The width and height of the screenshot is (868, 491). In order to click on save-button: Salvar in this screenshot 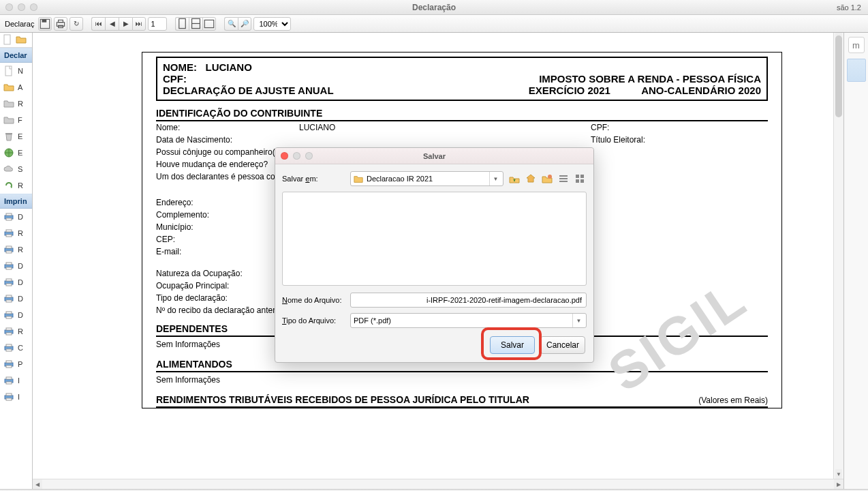, I will do `click(512, 345)`.